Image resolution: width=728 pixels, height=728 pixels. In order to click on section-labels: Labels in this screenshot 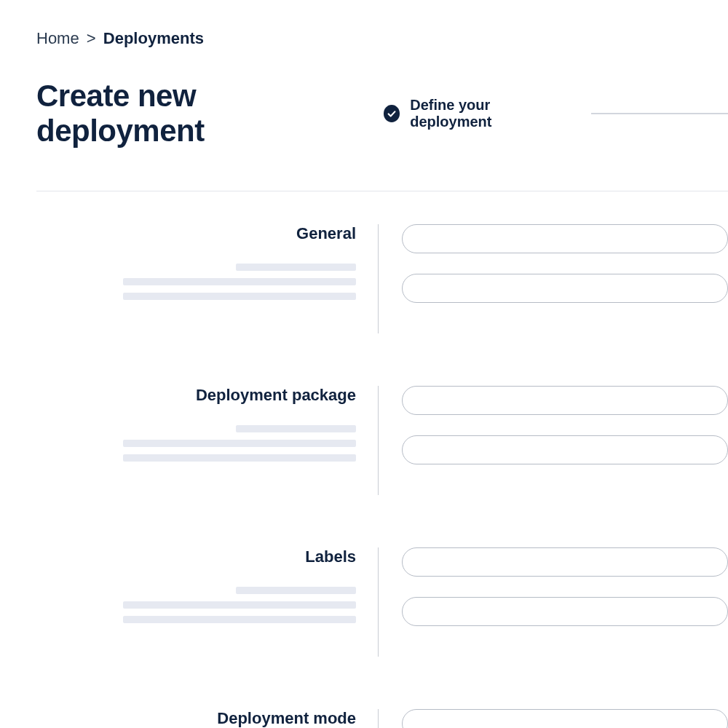, I will do `click(382, 602)`.